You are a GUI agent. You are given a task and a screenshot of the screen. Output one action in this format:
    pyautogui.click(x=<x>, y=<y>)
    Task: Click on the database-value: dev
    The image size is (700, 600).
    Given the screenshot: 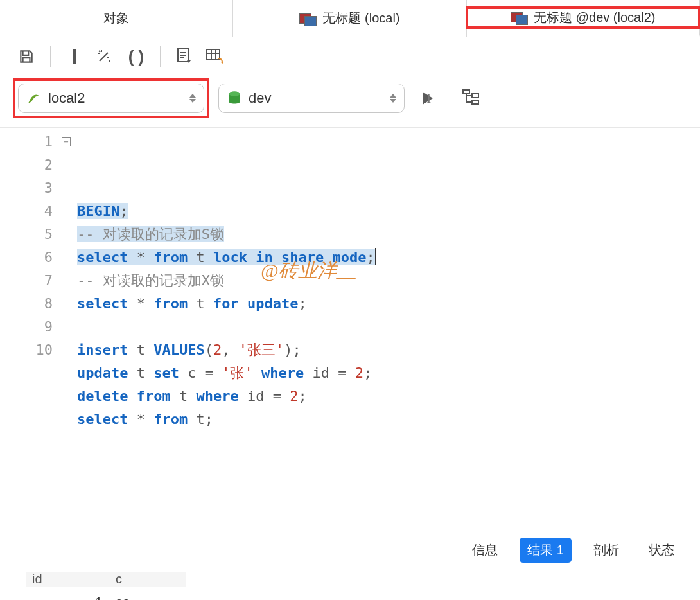 What is the action you would take?
    pyautogui.click(x=259, y=98)
    